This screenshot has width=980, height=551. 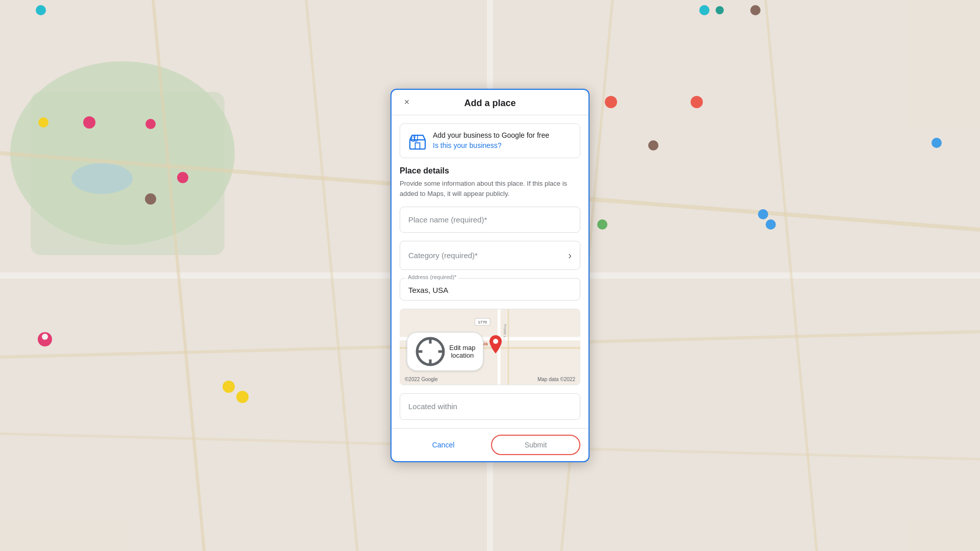 What do you see at coordinates (570, 255) in the screenshot?
I see `chevron-right-icon: ›` at bounding box center [570, 255].